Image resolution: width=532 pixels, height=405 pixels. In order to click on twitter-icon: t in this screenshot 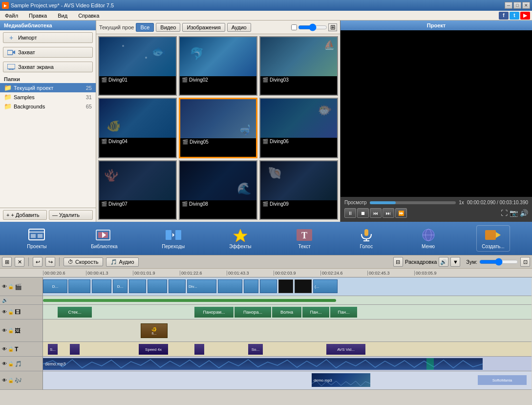, I will do `click(514, 16)`.